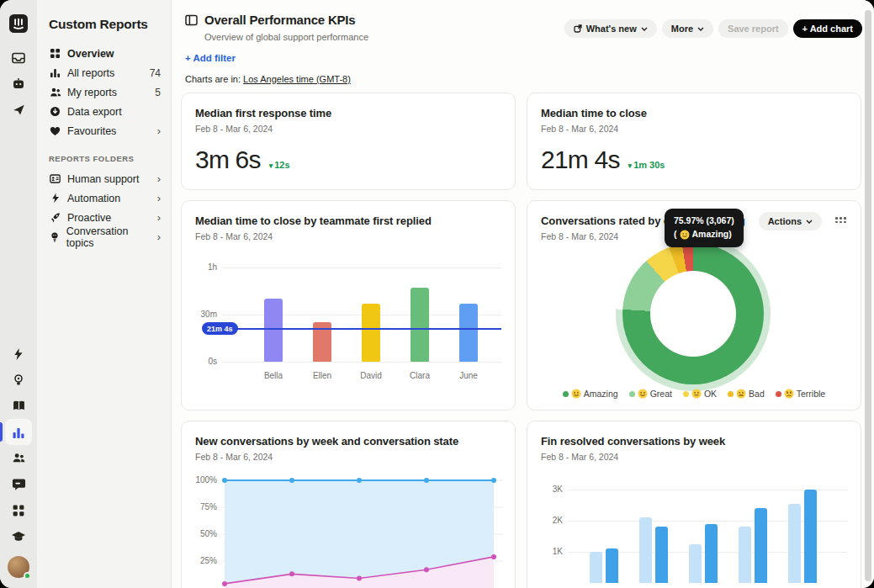 Image resolution: width=874 pixels, height=588 pixels. I want to click on reports-icon, so click(19, 432).